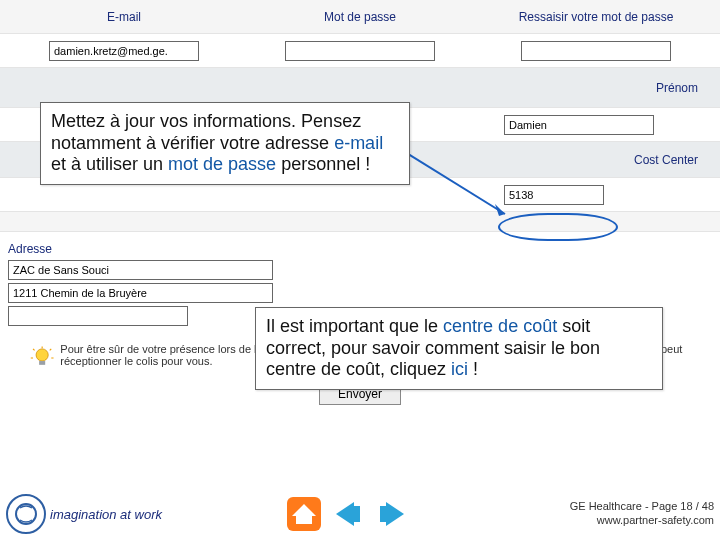 The width and height of the screenshot is (720, 540). What do you see at coordinates (124, 17) in the screenshot?
I see `email-label: E-mail` at bounding box center [124, 17].